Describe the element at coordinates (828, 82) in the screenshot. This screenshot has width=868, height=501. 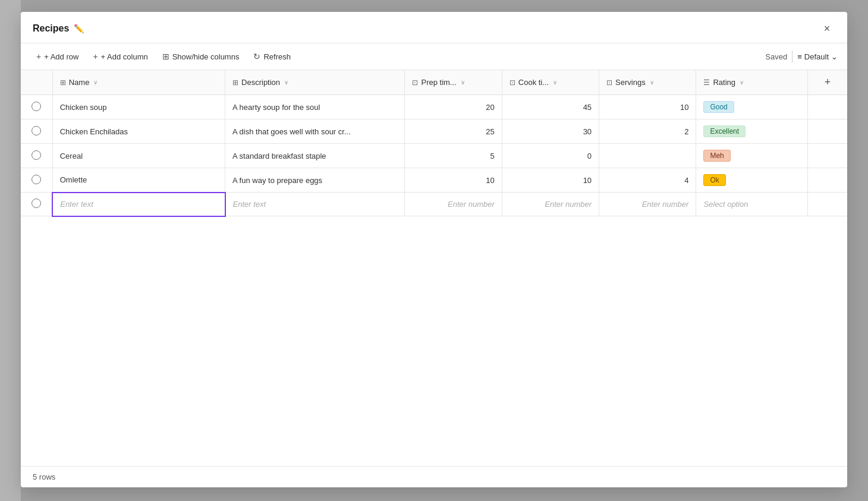
I see `add-column-plus-button: +` at that location.